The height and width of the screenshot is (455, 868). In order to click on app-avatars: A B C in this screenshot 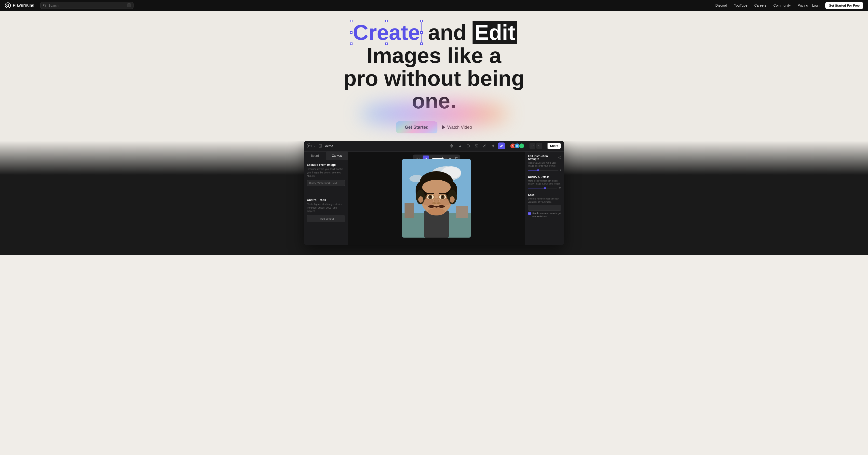, I will do `click(517, 146)`.